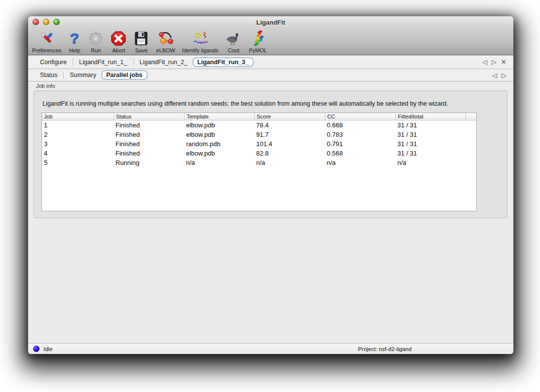  What do you see at coordinates (233, 39) in the screenshot?
I see `coot-icon` at bounding box center [233, 39].